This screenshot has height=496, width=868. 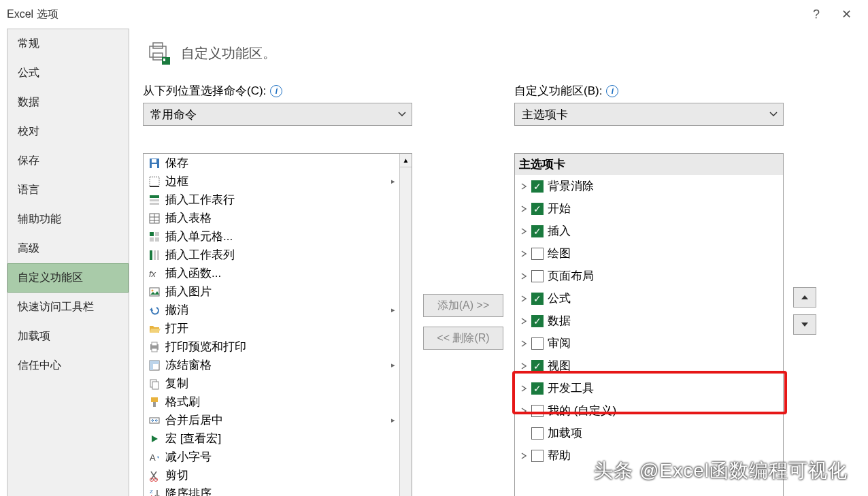 What do you see at coordinates (805, 297) in the screenshot?
I see `move-up-button` at bounding box center [805, 297].